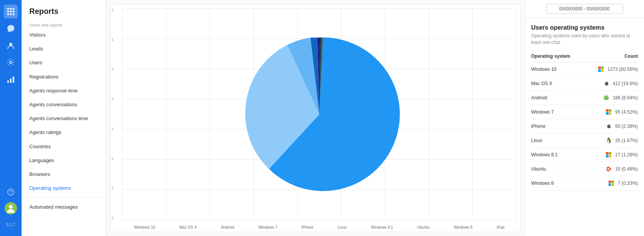  Describe the element at coordinates (585, 9) in the screenshot. I see `date-range-input` at that location.